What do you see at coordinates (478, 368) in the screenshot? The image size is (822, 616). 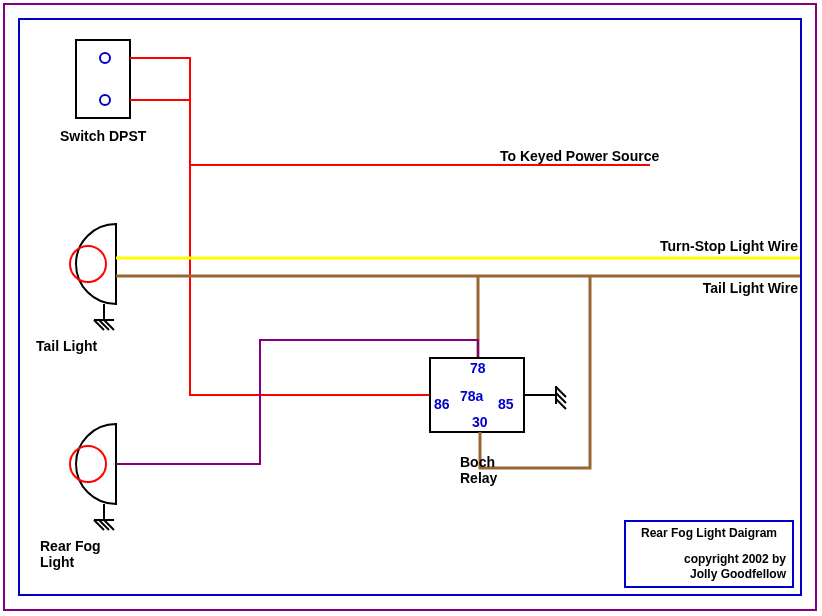 I see `relay-pin-78: 78` at bounding box center [478, 368].